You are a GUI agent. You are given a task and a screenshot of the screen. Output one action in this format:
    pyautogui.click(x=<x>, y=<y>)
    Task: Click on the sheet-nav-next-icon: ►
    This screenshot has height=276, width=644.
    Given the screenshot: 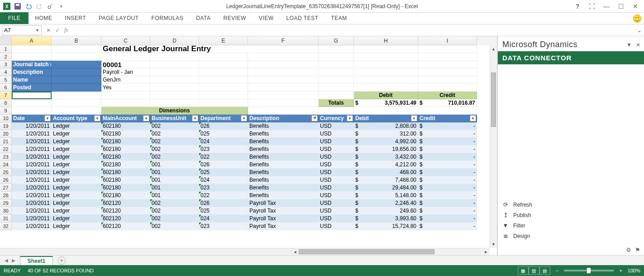 What is the action you would take?
    pyautogui.click(x=14, y=261)
    